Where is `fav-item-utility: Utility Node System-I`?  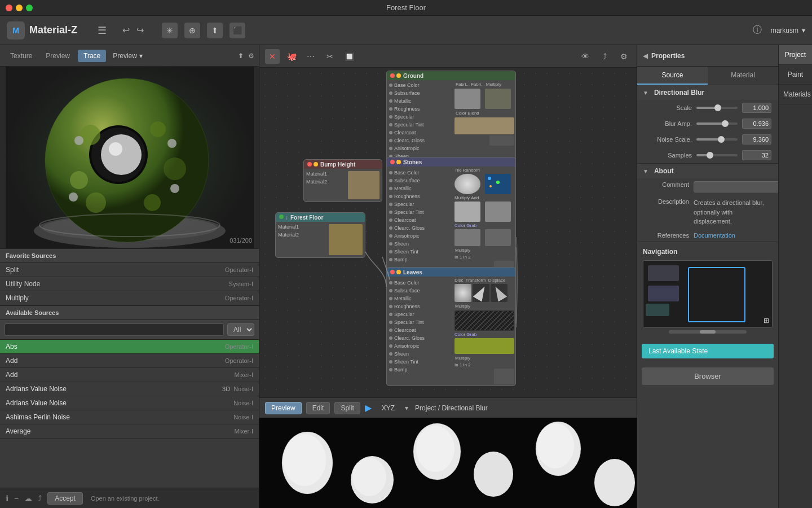 fav-item-utility: Utility Node System-I is located at coordinates (130, 284).